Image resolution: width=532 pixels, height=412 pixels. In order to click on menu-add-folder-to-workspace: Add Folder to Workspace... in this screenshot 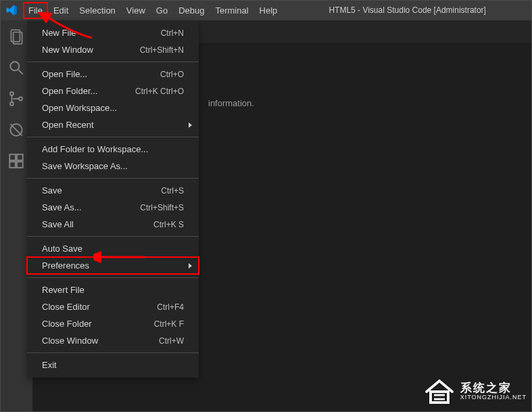, I will do `click(113, 149)`.